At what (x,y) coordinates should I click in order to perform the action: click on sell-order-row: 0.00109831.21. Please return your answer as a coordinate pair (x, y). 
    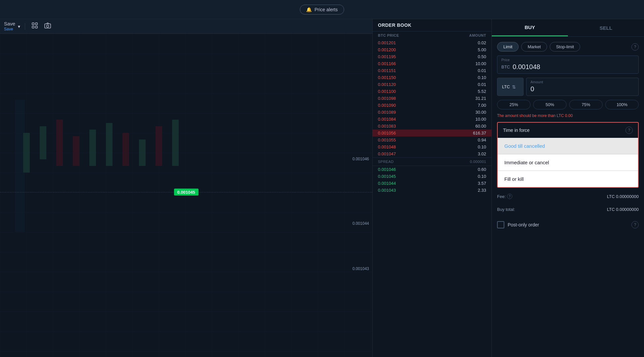
    Looking at the image, I should click on (432, 99).